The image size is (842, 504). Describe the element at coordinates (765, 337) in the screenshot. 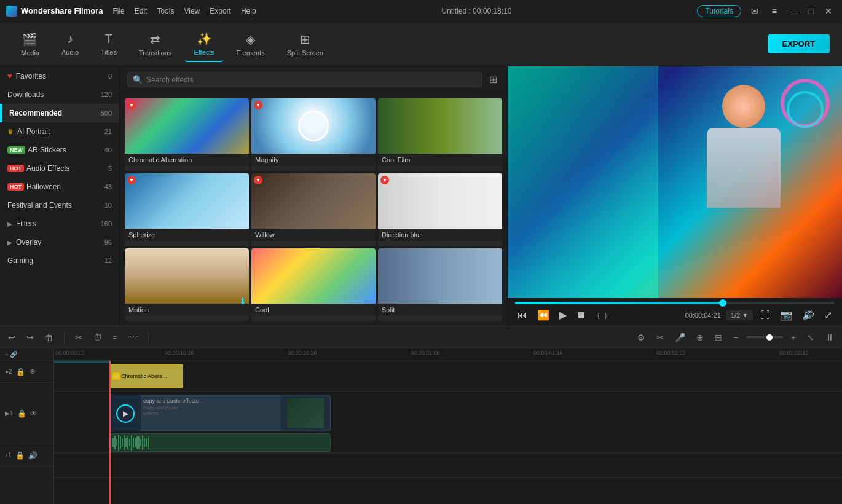

I see `zoom-slider` at that location.